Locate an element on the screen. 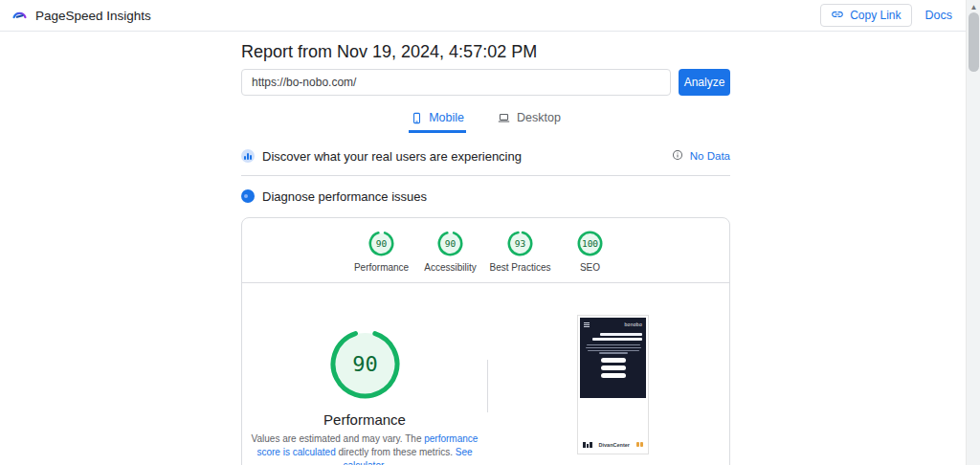 The image size is (980, 465). svg-text: 93 is located at coordinates (521, 243).